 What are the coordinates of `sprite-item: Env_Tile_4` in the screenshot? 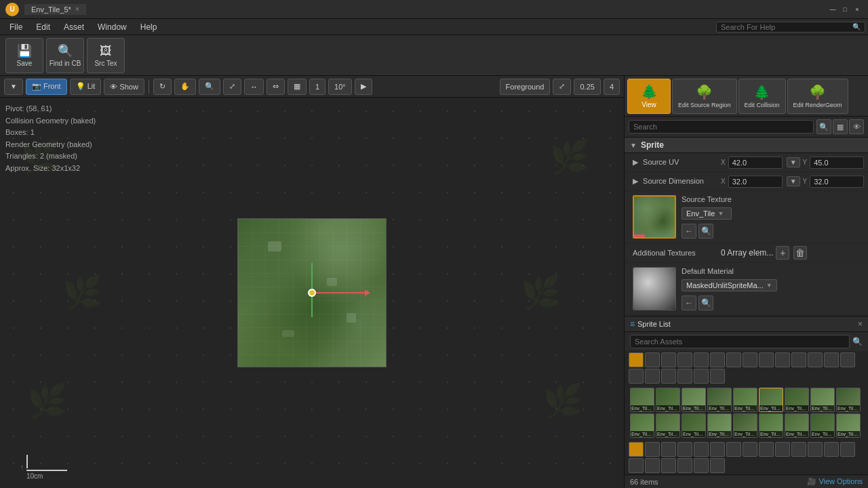 It's located at (745, 400).